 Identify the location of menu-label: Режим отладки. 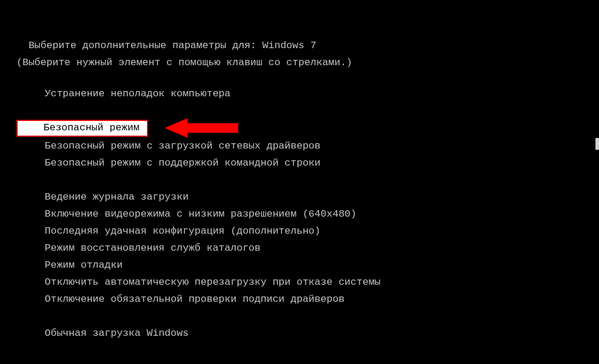
(83, 265).